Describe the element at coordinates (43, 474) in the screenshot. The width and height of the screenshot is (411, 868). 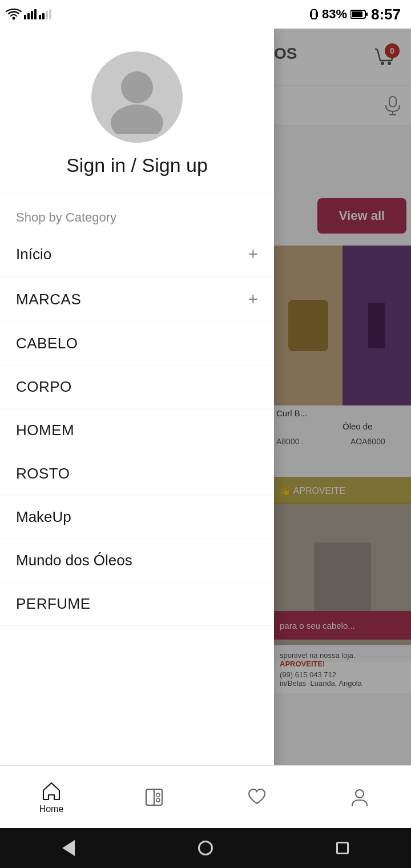
I see `menu-item-rosto-label: ROSTO` at that location.